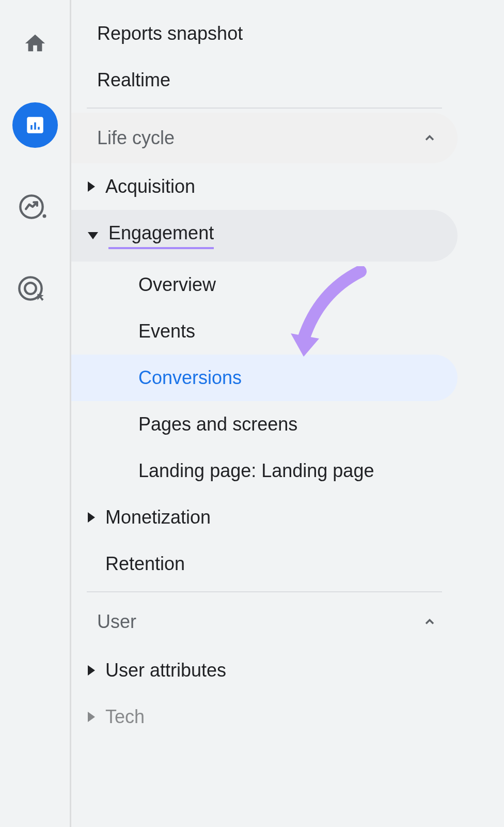 This screenshot has width=504, height=827. What do you see at coordinates (177, 285) in the screenshot?
I see `nav-label: Overview` at bounding box center [177, 285].